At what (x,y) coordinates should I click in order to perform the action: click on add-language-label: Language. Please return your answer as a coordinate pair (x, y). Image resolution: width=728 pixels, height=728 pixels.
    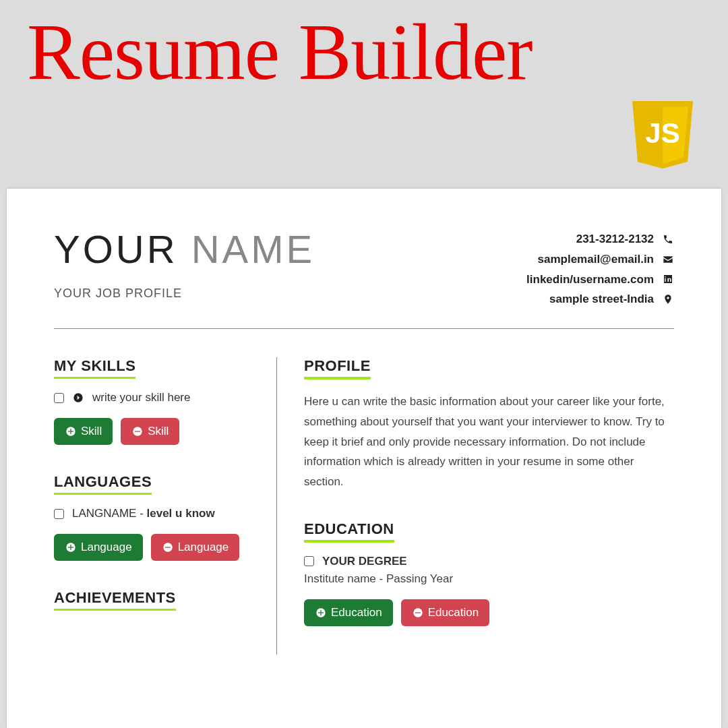
    Looking at the image, I should click on (107, 547).